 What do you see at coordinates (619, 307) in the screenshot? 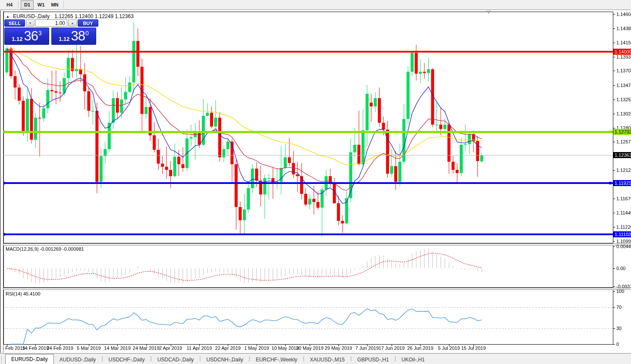
I see `rsi-axis-tick: 70` at bounding box center [619, 307].